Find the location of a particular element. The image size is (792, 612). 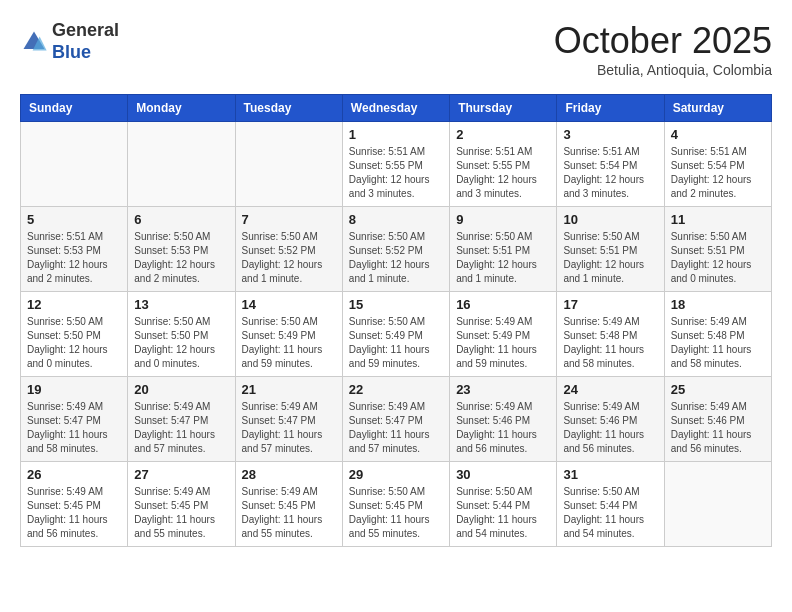

day-number: 3 is located at coordinates (610, 134).